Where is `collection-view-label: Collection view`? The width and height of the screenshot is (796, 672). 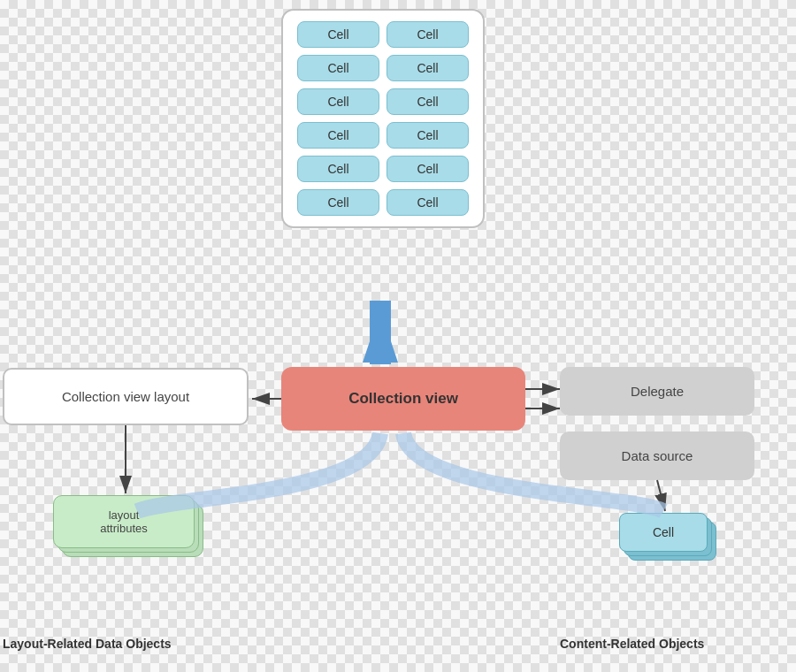 collection-view-label: Collection view is located at coordinates (403, 399).